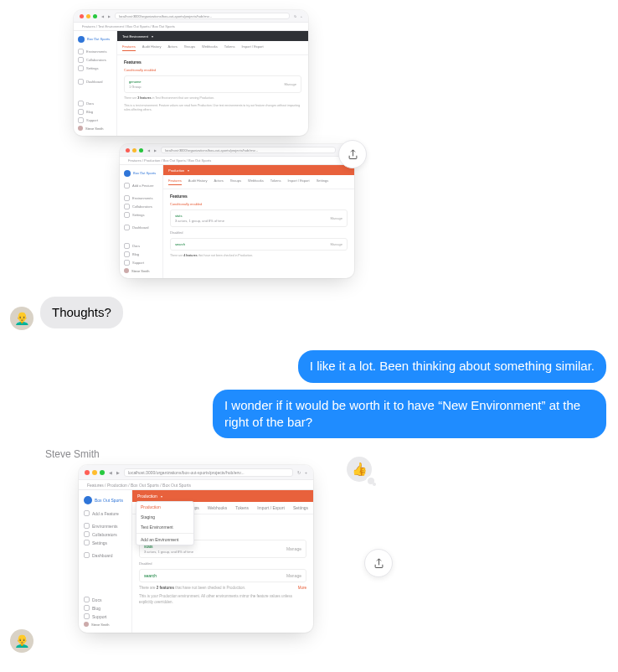 This screenshot has width=618, height=672. What do you see at coordinates (213, 99) in the screenshot?
I see `footer-note: There are 3 features in Test Environment…` at bounding box center [213, 99].